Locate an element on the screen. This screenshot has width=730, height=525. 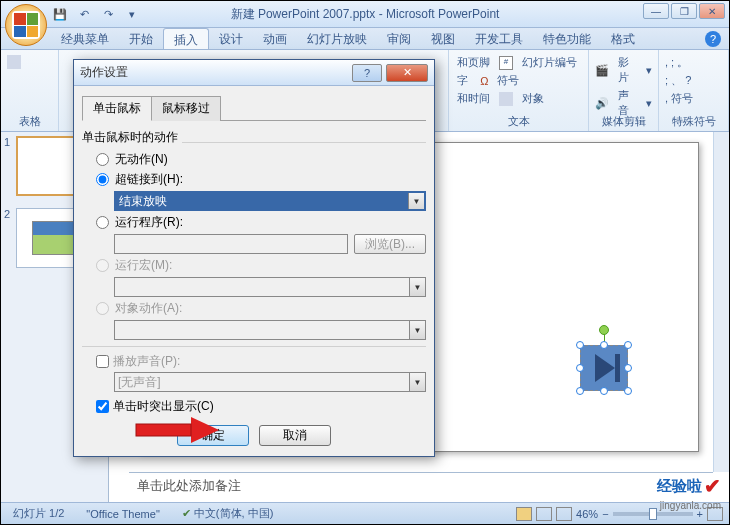
undo-icon: ↶ is located at coordinates (84, 14).